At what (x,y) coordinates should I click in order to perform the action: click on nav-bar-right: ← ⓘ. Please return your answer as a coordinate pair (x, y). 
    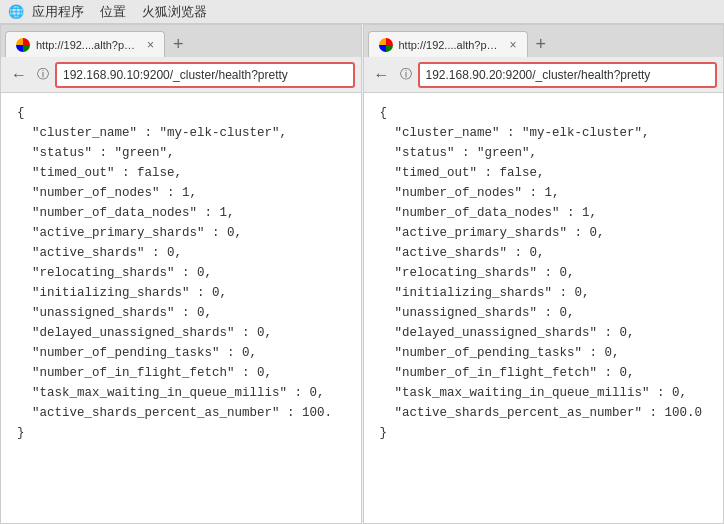
    Looking at the image, I should click on (544, 75).